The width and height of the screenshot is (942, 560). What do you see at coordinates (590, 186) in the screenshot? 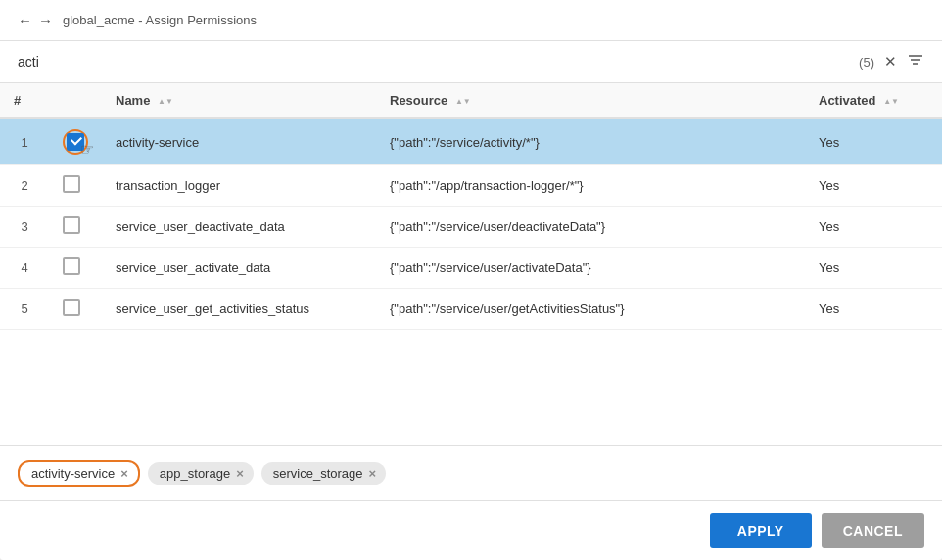
I see `row-resource: {"path":"/app/transaction-logger/*"}` at bounding box center [590, 186].